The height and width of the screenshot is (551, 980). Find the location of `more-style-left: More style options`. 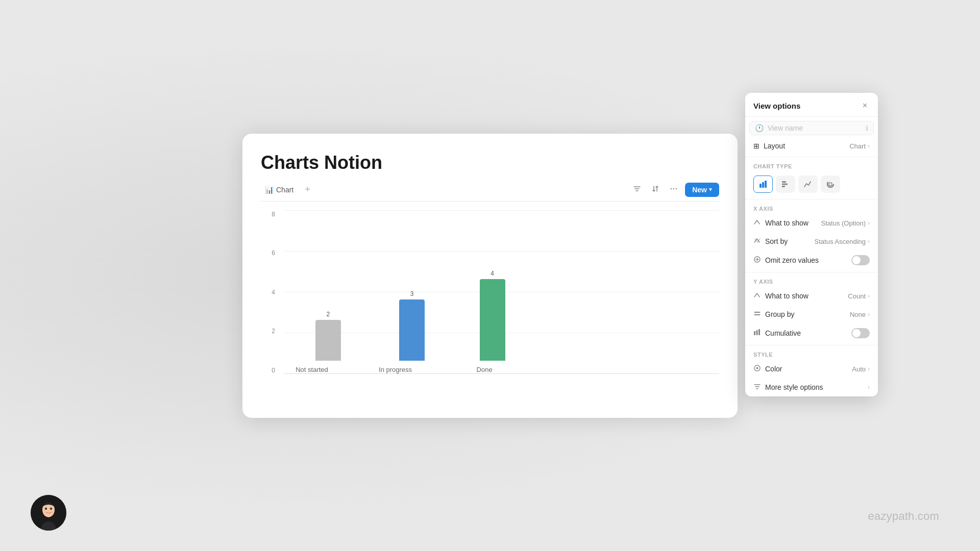

more-style-left: More style options is located at coordinates (788, 387).